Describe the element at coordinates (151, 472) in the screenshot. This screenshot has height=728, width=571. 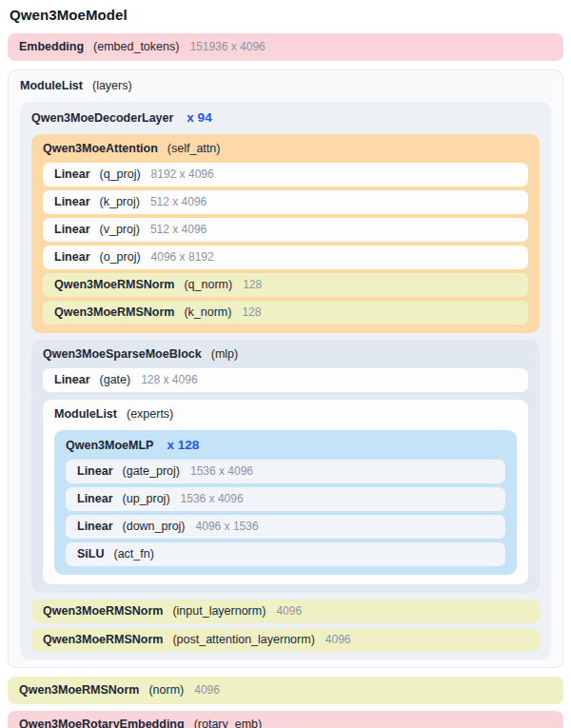
I see `module-param: (gate_proj)` at that location.